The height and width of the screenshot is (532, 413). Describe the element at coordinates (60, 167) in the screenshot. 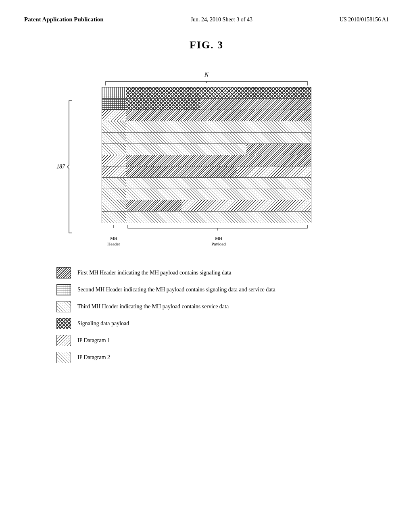

I see `left-brace-label: 187` at that location.